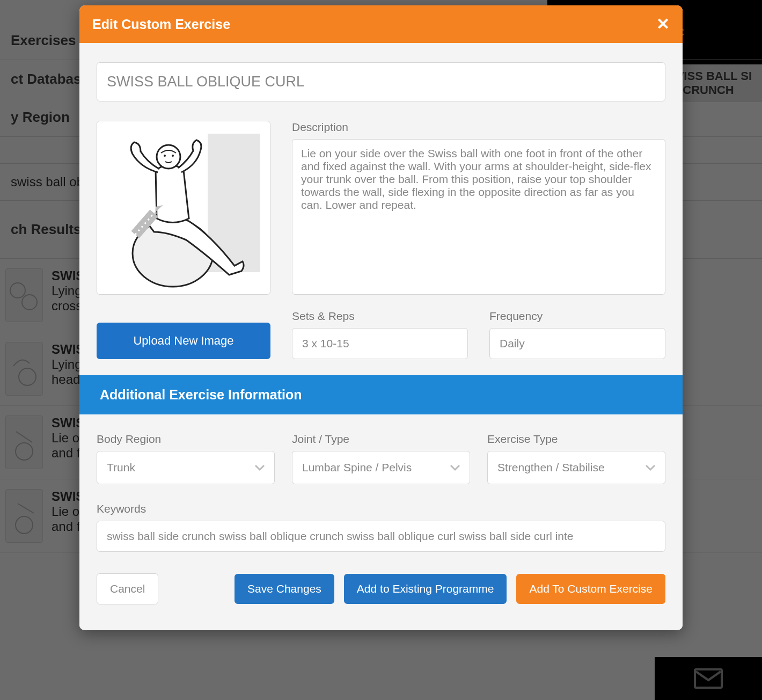 This screenshot has height=700, width=762. I want to click on close-icon: ✕, so click(663, 24).